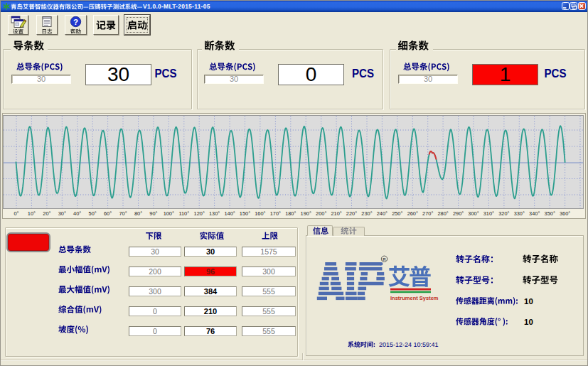 The height and width of the screenshot is (366, 588). What do you see at coordinates (108, 213) in the screenshot?
I see `svg-text: 60°` at bounding box center [108, 213].